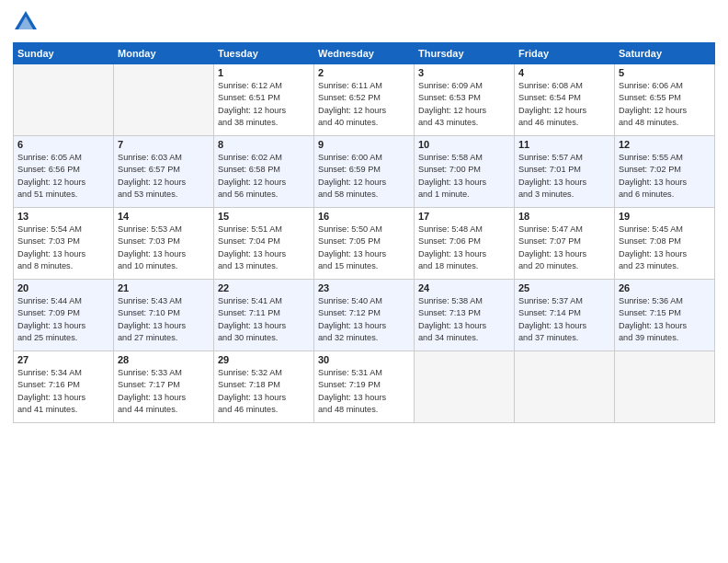 The image size is (728, 563). I want to click on day-number: 15, so click(264, 216).